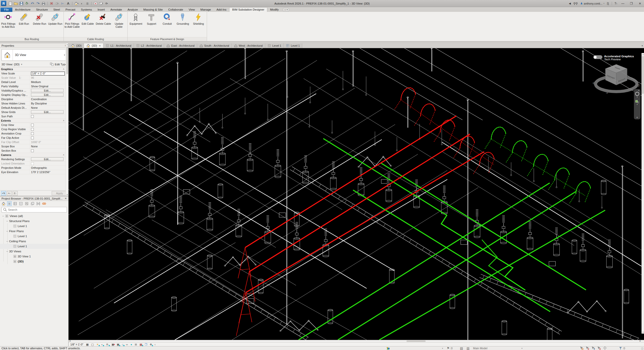 This screenshot has width=644, height=350. Describe the element at coordinates (47, 168) in the screenshot. I see `property-value: Orthographic` at that location.